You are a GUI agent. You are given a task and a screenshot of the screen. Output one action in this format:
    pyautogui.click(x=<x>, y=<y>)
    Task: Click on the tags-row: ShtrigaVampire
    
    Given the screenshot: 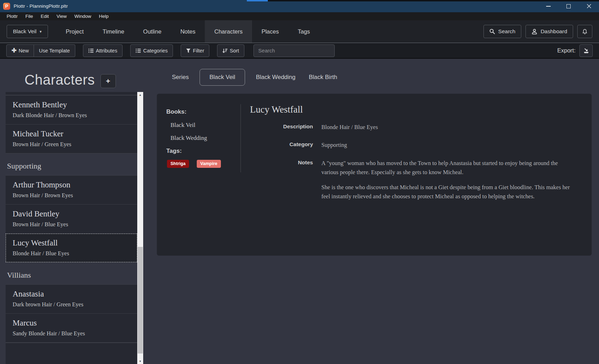 What is the action you would take?
    pyautogui.click(x=204, y=164)
    